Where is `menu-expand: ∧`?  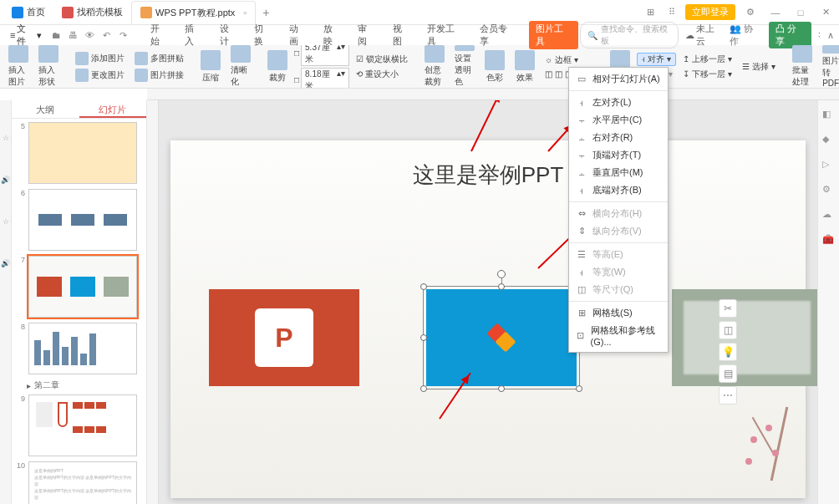
menu-expand: ∧ is located at coordinates (831, 35).